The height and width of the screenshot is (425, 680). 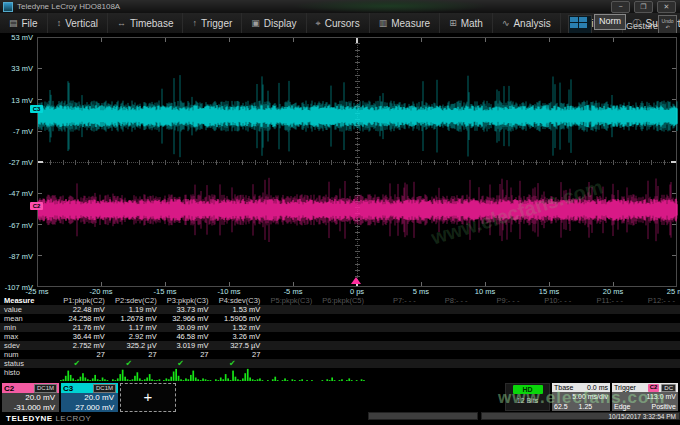 What do you see at coordinates (188, 310) in the screenshot?
I see `measure-cell: 33.73 mV` at bounding box center [188, 310].